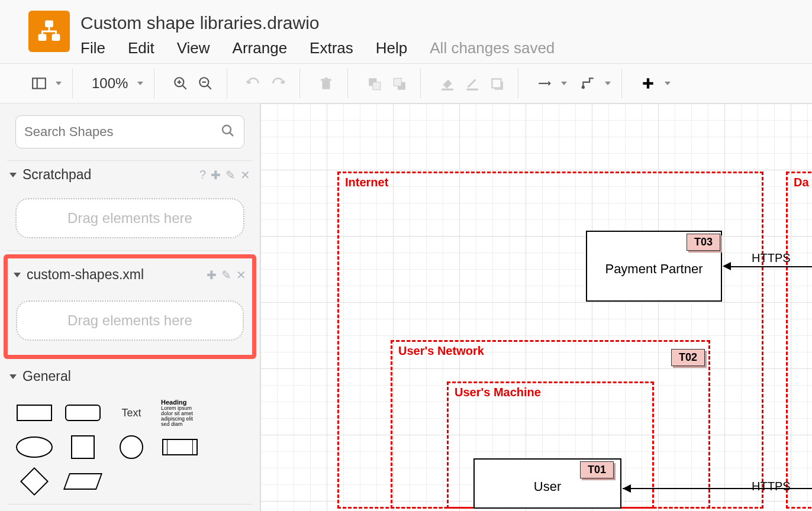  Describe the element at coordinates (472, 83) in the screenshot. I see `line-color-button` at that location.